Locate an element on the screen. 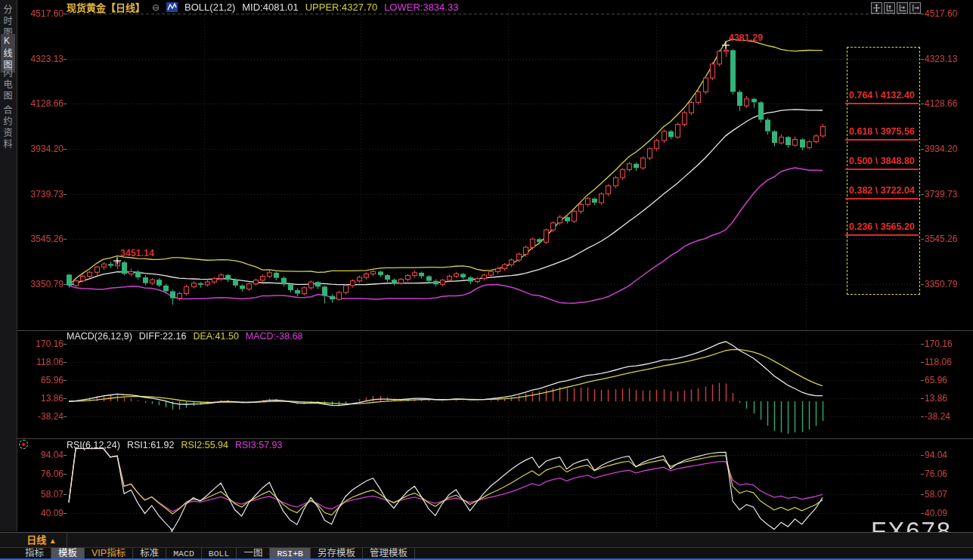 The height and width of the screenshot is (560, 973). rsi2-value: RSI2:55.94 is located at coordinates (204, 445).